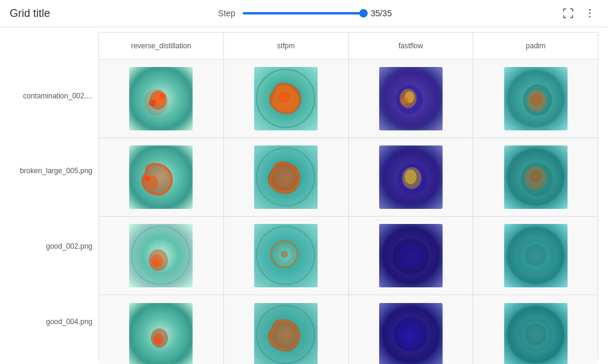  Describe the element at coordinates (52, 171) in the screenshot. I see `row-label-broken-large: broken_large_005.png` at that location.